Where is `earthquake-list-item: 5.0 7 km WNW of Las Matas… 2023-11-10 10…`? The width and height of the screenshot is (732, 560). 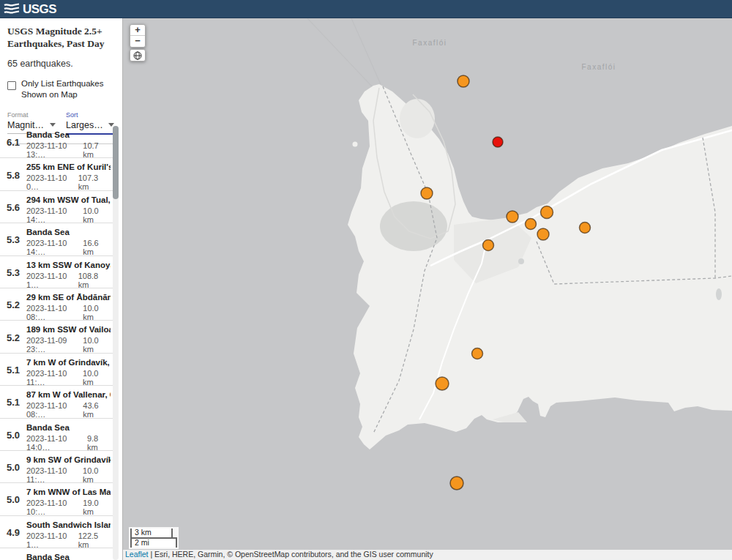 earthquake-list-item: 5.0 7 km WNW of Las Matas… 2023-11-10 10… is located at coordinates (57, 499).